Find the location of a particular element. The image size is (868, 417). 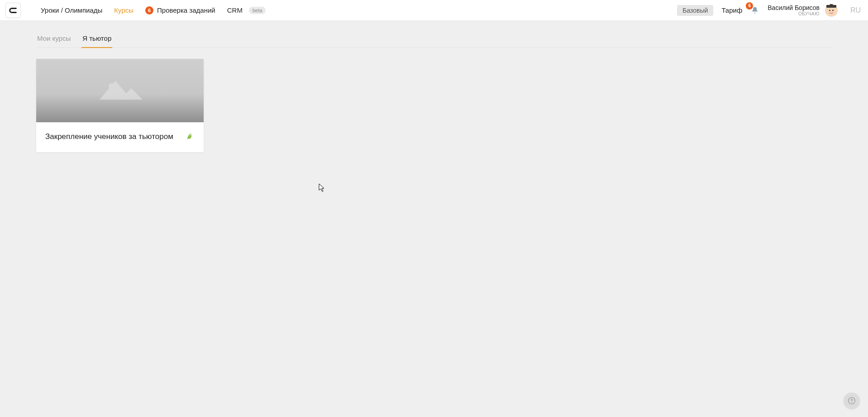

card-title: Закрепление учеников за тьютором is located at coordinates (110, 137).